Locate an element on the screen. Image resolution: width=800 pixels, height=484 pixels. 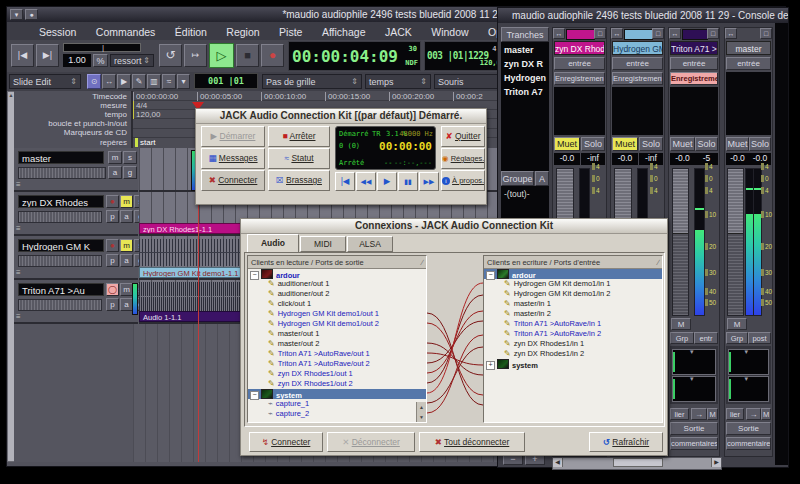
strip-output-button: Sortie is located at coordinates (748, 428).